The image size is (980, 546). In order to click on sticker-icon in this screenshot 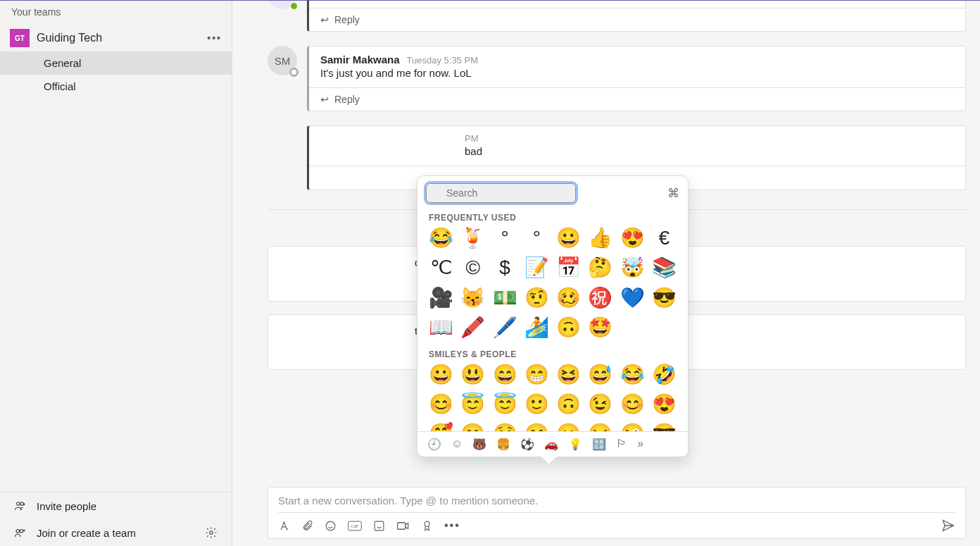, I will do `click(379, 526)`.